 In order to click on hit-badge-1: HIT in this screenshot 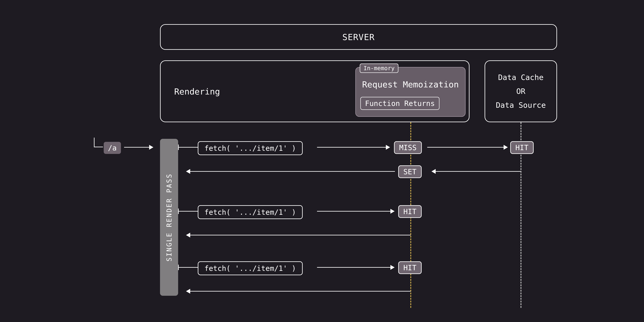, I will do `click(410, 211)`.